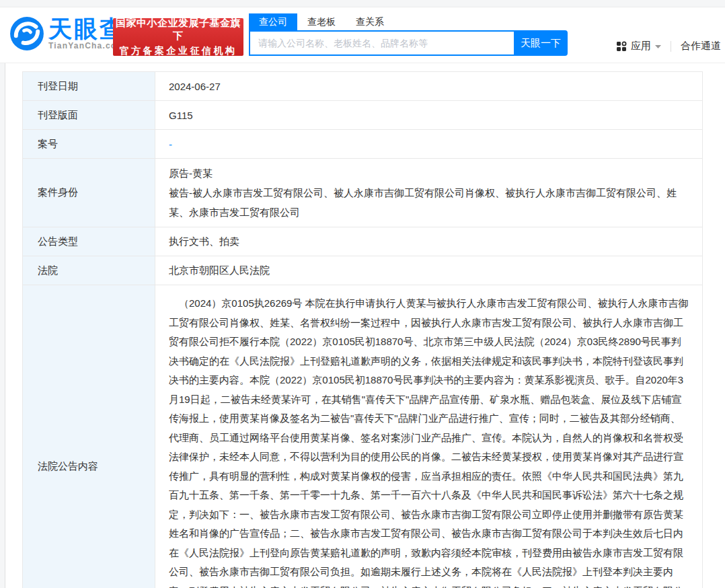 This screenshot has width=725, height=588. Describe the element at coordinates (621, 46) in the screenshot. I see `apps-grid-icon` at that location.